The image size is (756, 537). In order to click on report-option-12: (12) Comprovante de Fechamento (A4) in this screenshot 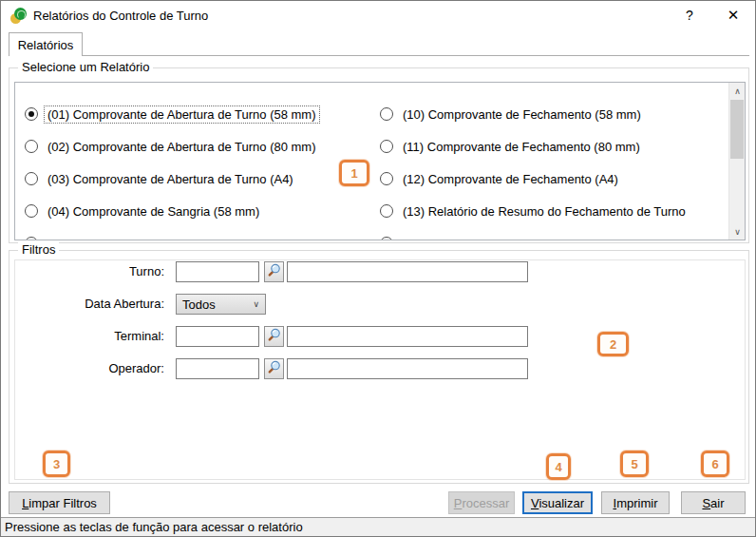, I will do `click(555, 179)`.